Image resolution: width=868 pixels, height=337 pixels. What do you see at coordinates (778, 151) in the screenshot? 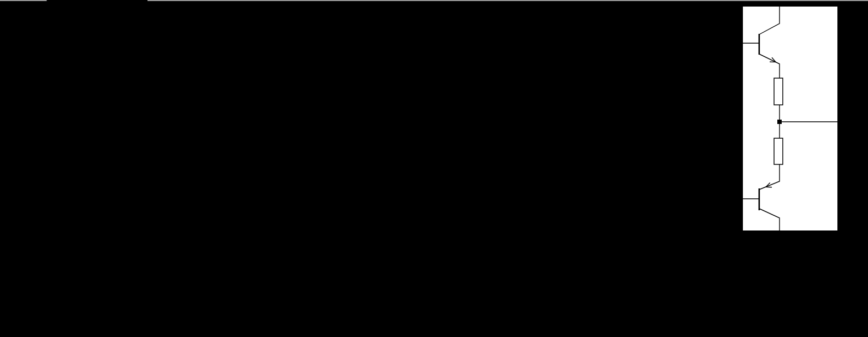
I see `resistor-r4-body` at bounding box center [778, 151].